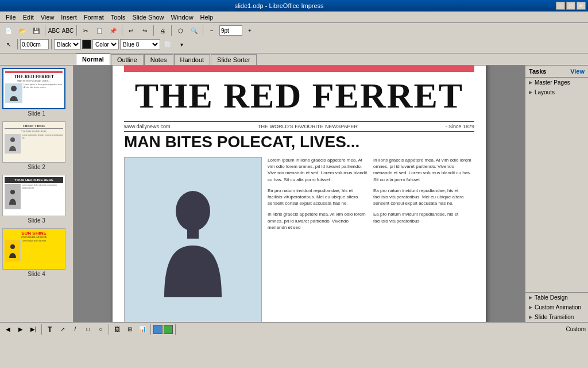 The image size is (588, 368). Describe the element at coordinates (87, 44) in the screenshot. I see `color-picker` at that location.